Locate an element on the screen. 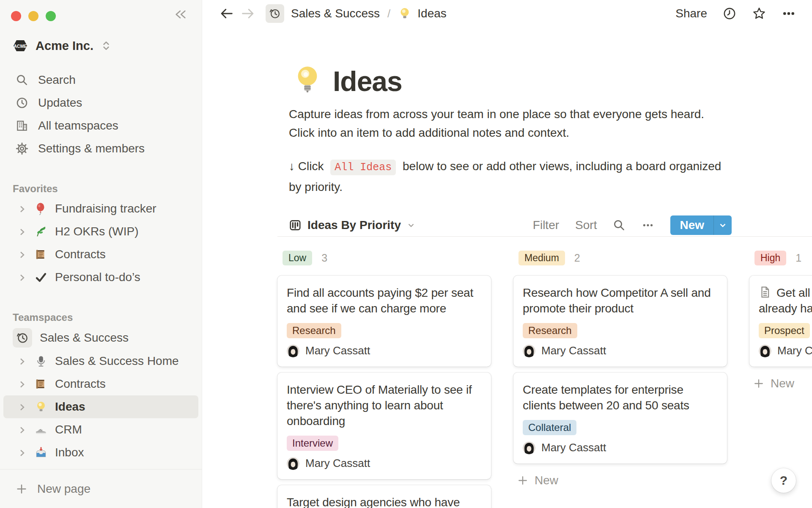 Image resolution: width=812 pixels, height=508 pixels. scroll-icon is located at coordinates (41, 384).